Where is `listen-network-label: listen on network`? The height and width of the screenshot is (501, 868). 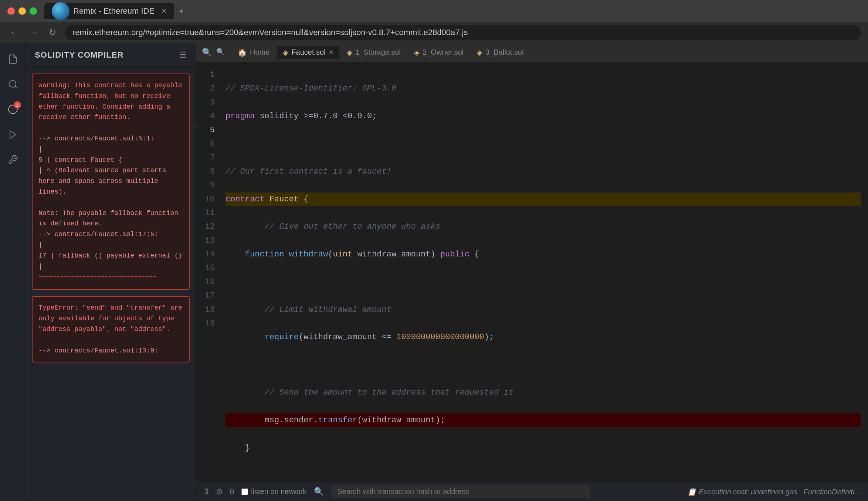
listen-network-label: listen on network is located at coordinates (279, 491).